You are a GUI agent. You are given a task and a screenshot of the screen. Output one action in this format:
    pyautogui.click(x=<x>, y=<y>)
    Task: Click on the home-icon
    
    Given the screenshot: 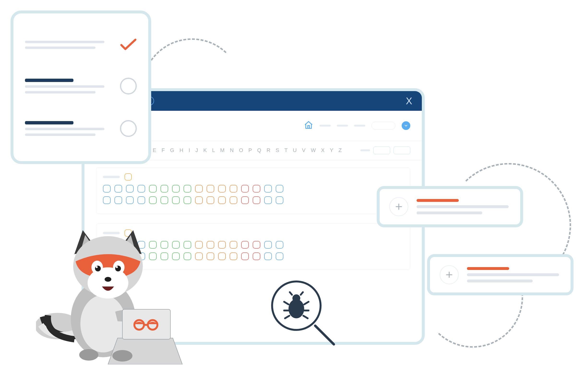 What is the action you would take?
    pyautogui.click(x=309, y=126)
    